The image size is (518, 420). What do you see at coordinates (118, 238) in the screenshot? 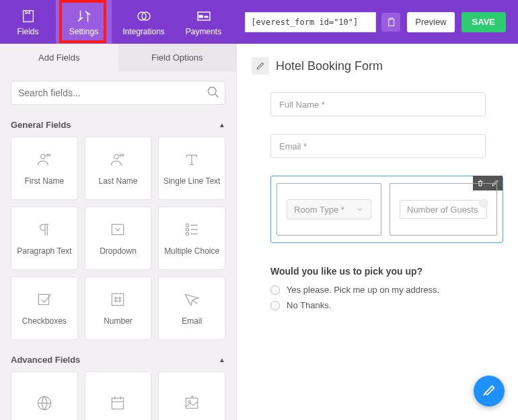
I see `field-dropdown: Dropdown` at bounding box center [118, 238].